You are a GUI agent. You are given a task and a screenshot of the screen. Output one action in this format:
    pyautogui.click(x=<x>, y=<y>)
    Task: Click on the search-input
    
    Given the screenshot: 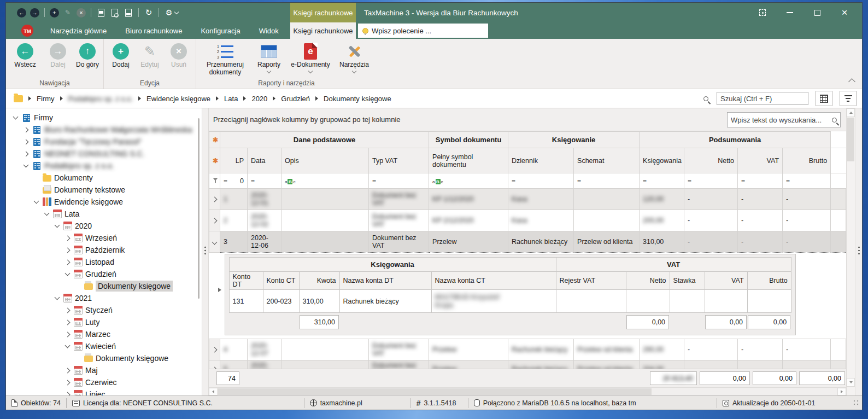 What is the action you would take?
    pyautogui.click(x=763, y=98)
    